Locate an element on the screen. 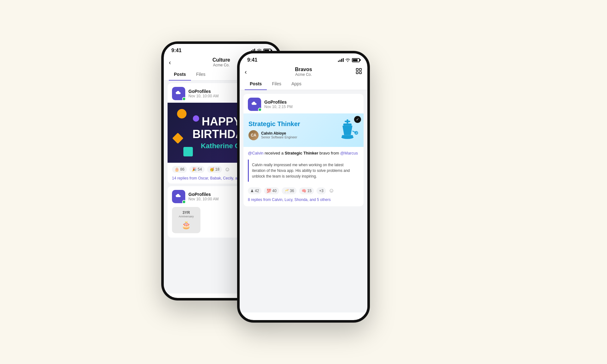 The height and width of the screenshot is (364, 607). anniversary-badge: 3YR Anniversary 🎂 is located at coordinates (186, 220).